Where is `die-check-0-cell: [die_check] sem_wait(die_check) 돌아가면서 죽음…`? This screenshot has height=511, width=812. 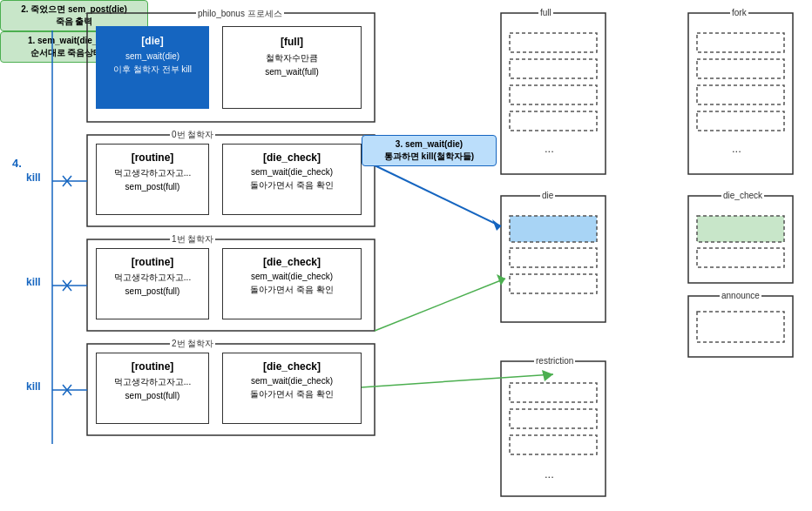 die-check-0-cell: [die_check] sem_wait(die_check) 돌아가면서 죽음… is located at coordinates (292, 179).